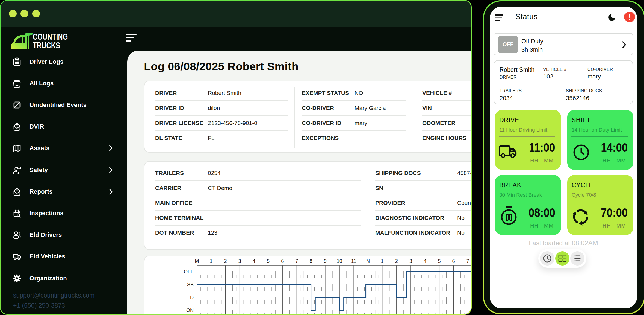 Image resolution: width=644 pixels, height=315 pixels. Describe the element at coordinates (325, 261) in the screenshot. I see `svg-text: 9` at that location.